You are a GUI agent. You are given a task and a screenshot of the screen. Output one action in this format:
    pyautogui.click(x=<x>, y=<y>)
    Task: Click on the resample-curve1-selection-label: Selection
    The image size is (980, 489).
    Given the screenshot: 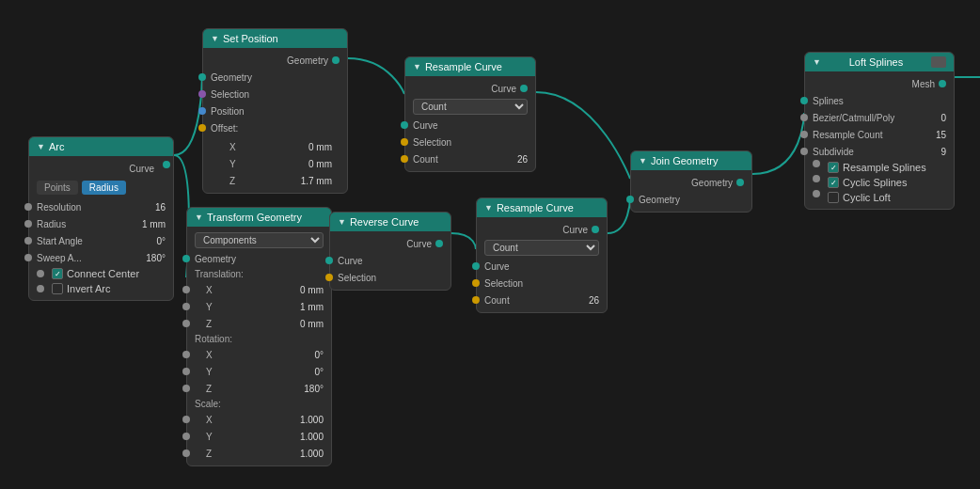 What is the action you would take?
    pyautogui.click(x=470, y=143)
    